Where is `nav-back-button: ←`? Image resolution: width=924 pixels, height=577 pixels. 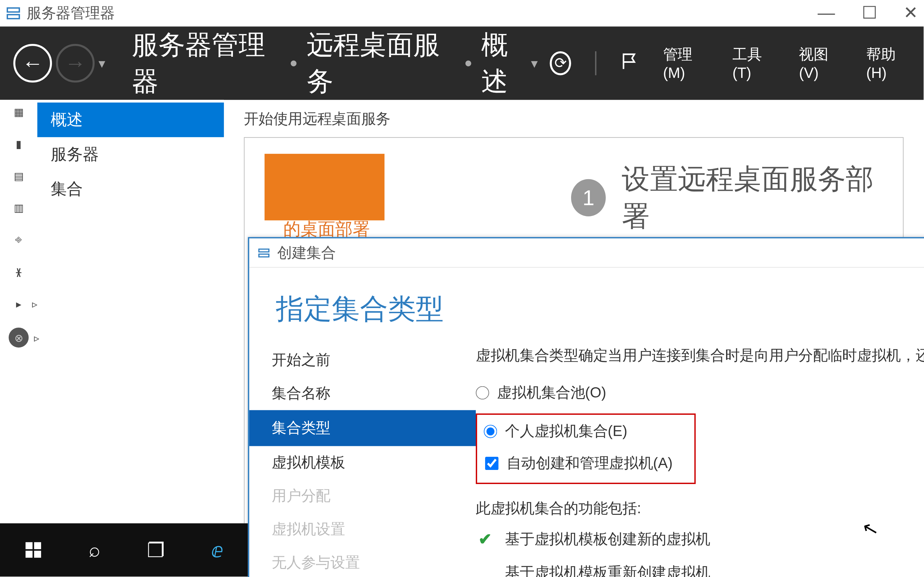 nav-back-button: ← is located at coordinates (33, 63).